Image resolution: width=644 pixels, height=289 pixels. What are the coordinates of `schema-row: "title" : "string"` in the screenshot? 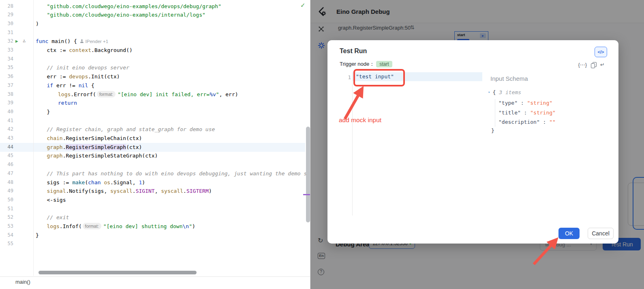 It's located at (527, 113).